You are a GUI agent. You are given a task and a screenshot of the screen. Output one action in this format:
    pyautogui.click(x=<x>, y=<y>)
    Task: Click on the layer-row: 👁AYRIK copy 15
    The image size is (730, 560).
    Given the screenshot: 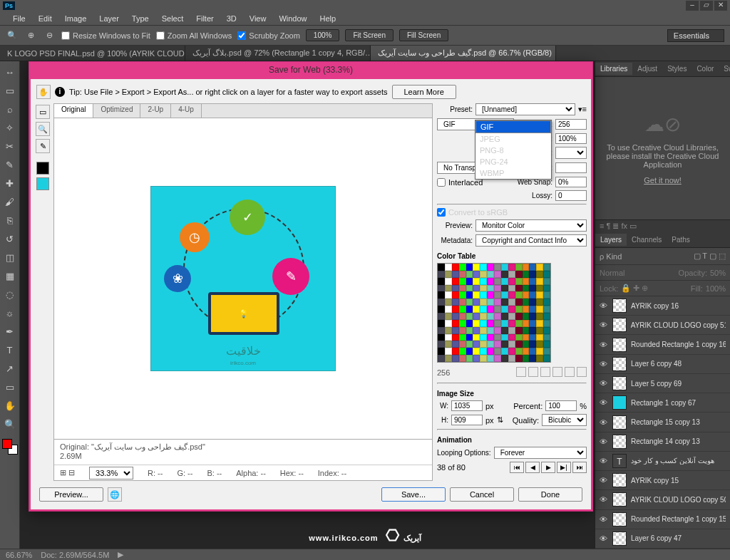 What is the action you would take?
    pyautogui.click(x=663, y=480)
    